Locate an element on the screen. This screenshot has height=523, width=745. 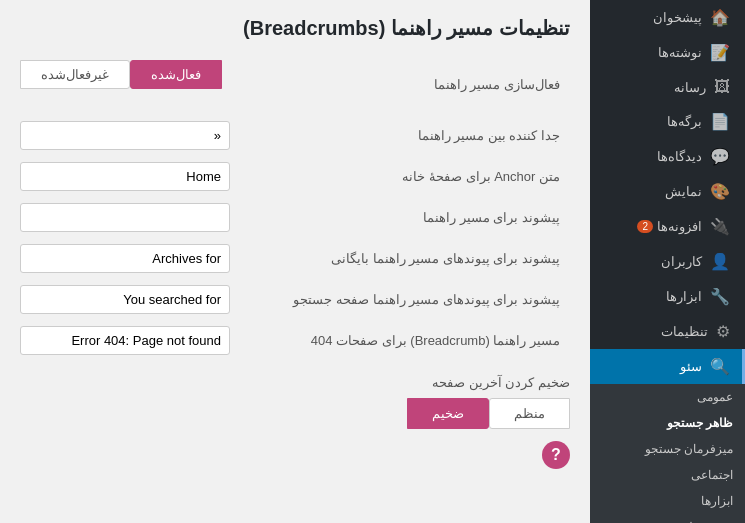
activation-row: فعال‌سازی مسیر راهنما فعال‌شده غیرفعال‌ش… is located at coordinates (295, 84).